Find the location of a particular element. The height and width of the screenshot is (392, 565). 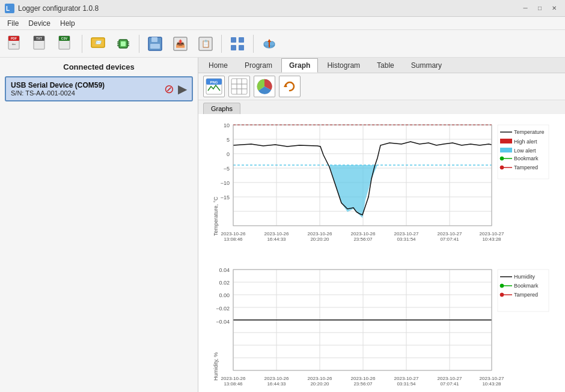

svg-text: 0.00 is located at coordinates (224, 295).